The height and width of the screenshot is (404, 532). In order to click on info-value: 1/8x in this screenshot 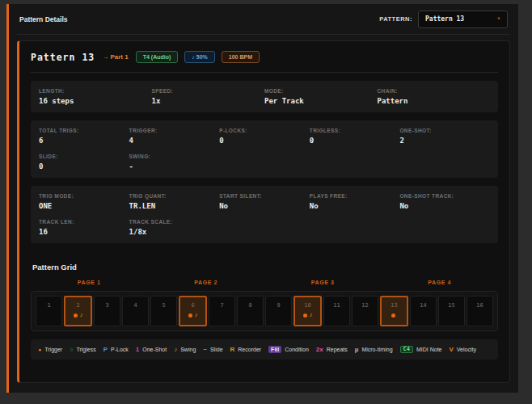, I will do `click(175, 232)`.